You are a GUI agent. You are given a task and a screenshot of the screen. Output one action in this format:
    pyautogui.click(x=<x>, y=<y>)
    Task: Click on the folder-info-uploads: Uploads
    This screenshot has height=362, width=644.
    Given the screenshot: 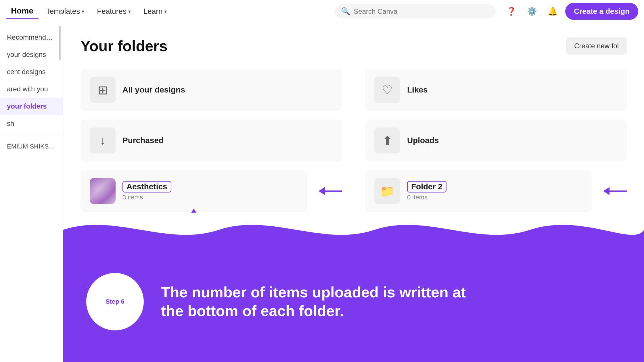 What is the action you would take?
    pyautogui.click(x=512, y=140)
    